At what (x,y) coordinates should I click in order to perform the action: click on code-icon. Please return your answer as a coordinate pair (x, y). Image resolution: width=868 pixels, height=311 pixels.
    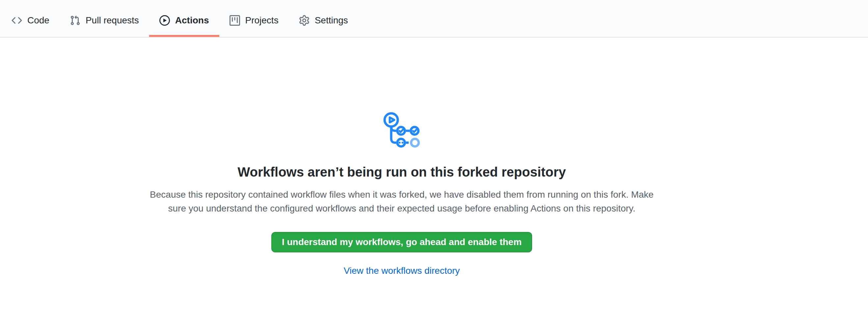
    Looking at the image, I should click on (17, 20).